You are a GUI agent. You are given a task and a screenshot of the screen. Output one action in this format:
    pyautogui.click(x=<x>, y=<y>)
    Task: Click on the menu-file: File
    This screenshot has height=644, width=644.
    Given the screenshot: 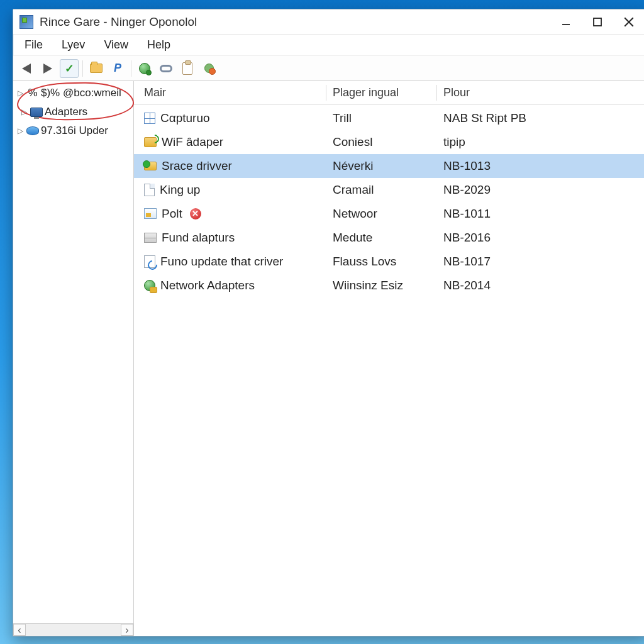 What is the action you would take?
    pyautogui.click(x=34, y=45)
    